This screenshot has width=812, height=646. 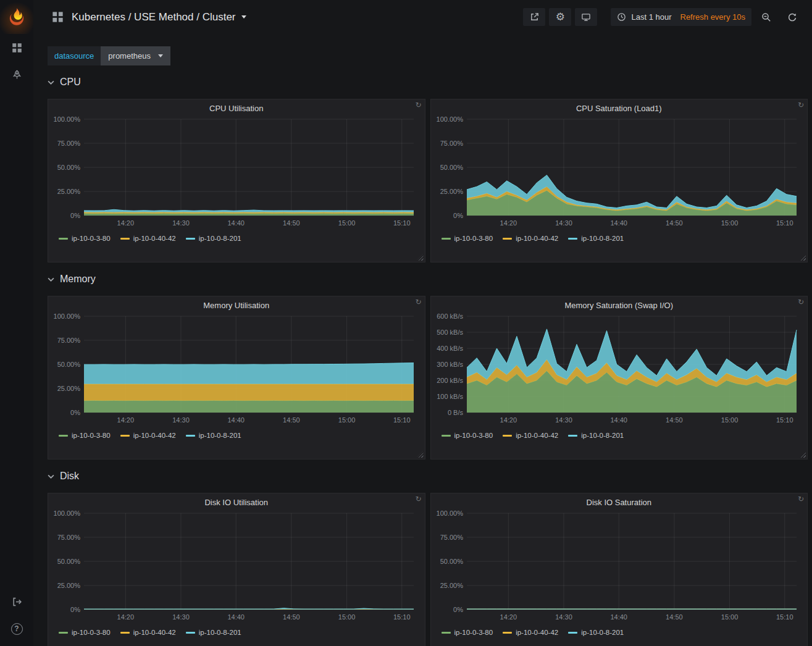 I want to click on panel-memory-saturation-swap-i-o: Memory Saturation (Swap I/O)↻600 kB/s500…, so click(x=619, y=378).